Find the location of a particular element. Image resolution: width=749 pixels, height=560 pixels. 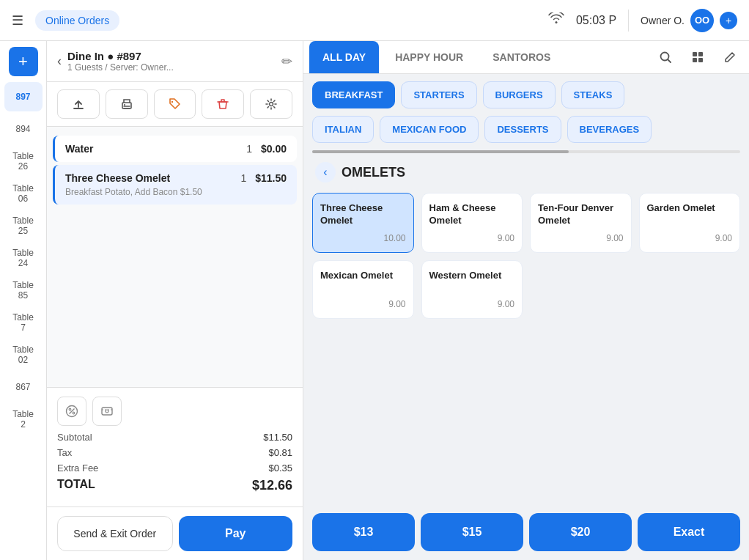

category-beverages: BEVERAGES is located at coordinates (610, 129).